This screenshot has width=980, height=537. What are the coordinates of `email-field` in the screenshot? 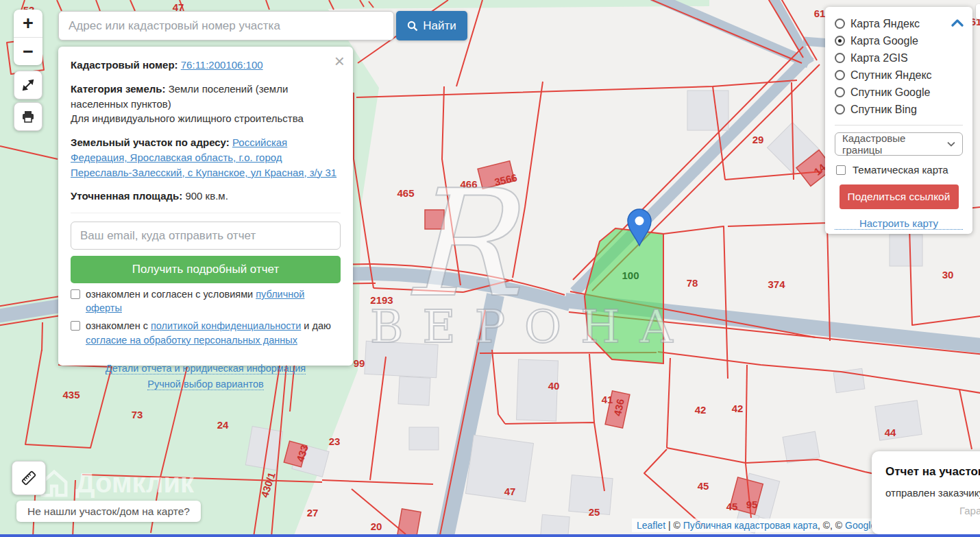 It's located at (206, 236).